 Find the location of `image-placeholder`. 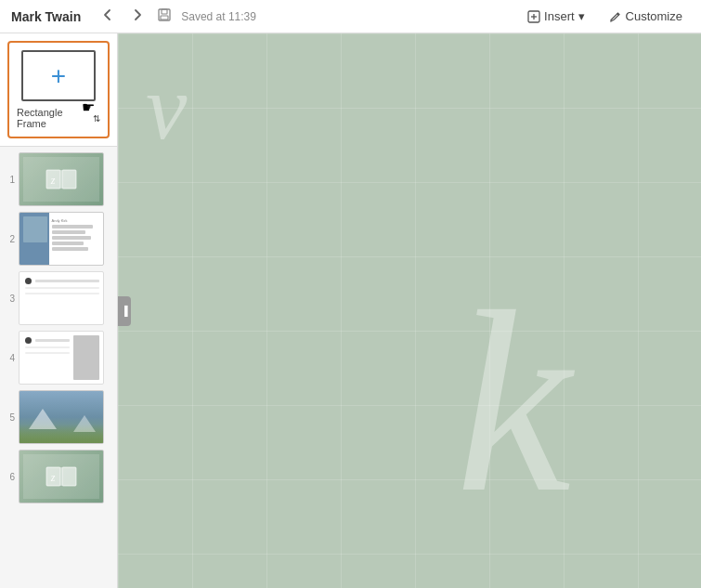

image-placeholder is located at coordinates (86, 358).